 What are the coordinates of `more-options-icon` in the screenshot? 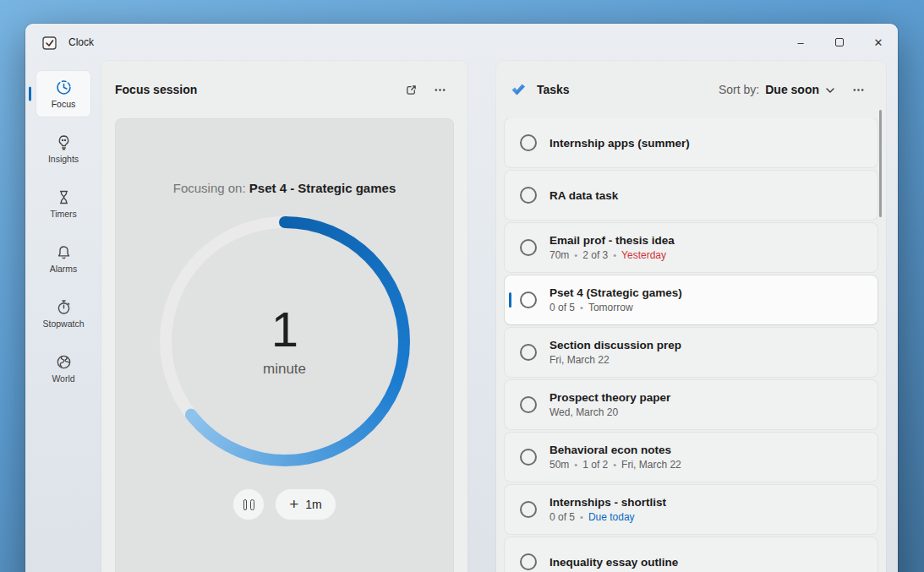 It's located at (440, 90).